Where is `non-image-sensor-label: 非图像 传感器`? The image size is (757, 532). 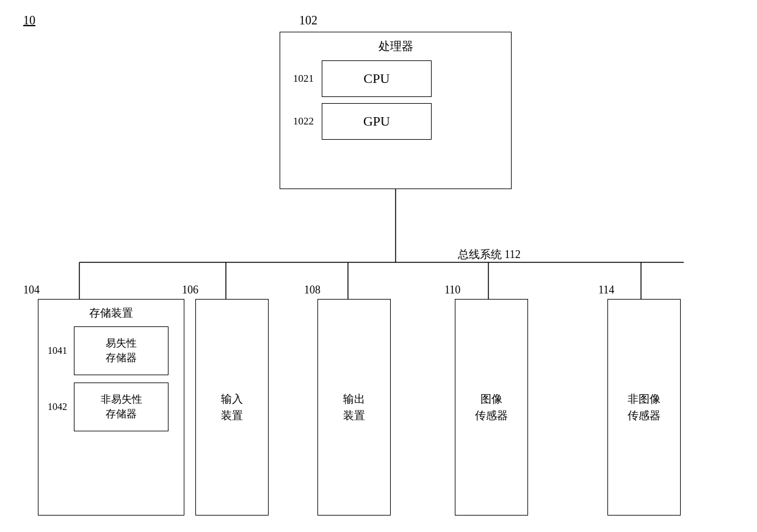 non-image-sensor-label: 非图像 传感器 is located at coordinates (644, 408).